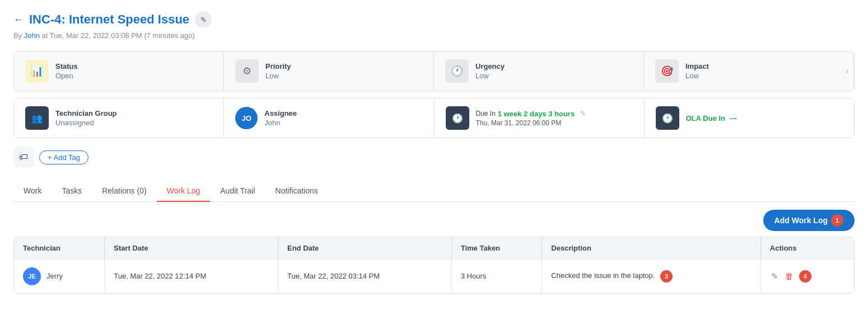 The height and width of the screenshot is (325, 868). What do you see at coordinates (55, 276) in the screenshot?
I see `technician-name: Jerry` at bounding box center [55, 276].